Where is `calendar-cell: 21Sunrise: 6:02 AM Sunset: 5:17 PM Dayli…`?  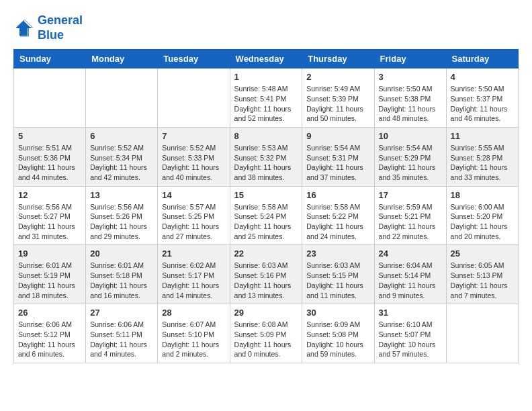
calendar-cell: 21Sunrise: 6:02 AM Sunset: 5:17 PM Dayli… is located at coordinates (193, 275).